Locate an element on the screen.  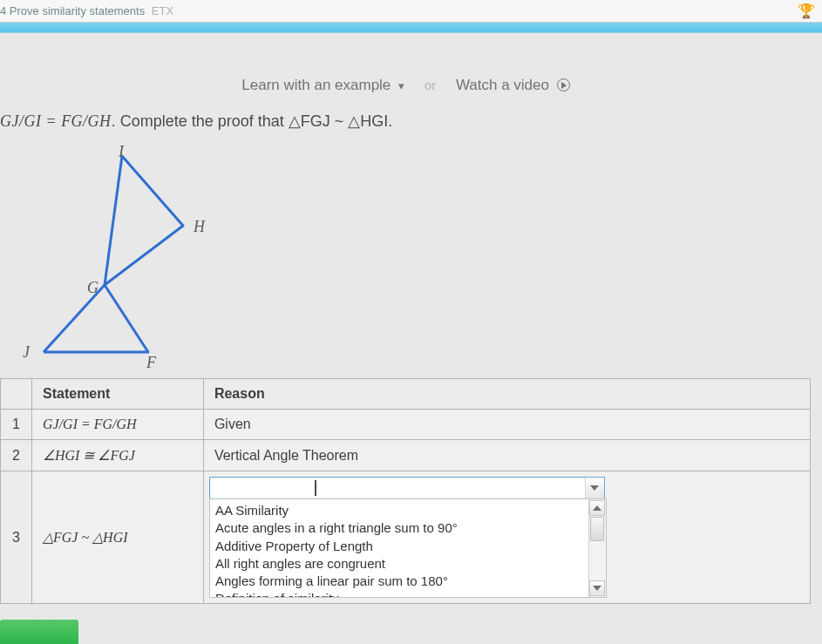
problem-statement: GJ/GI = FG/GH. Complete the proof that △… is located at coordinates (406, 121).